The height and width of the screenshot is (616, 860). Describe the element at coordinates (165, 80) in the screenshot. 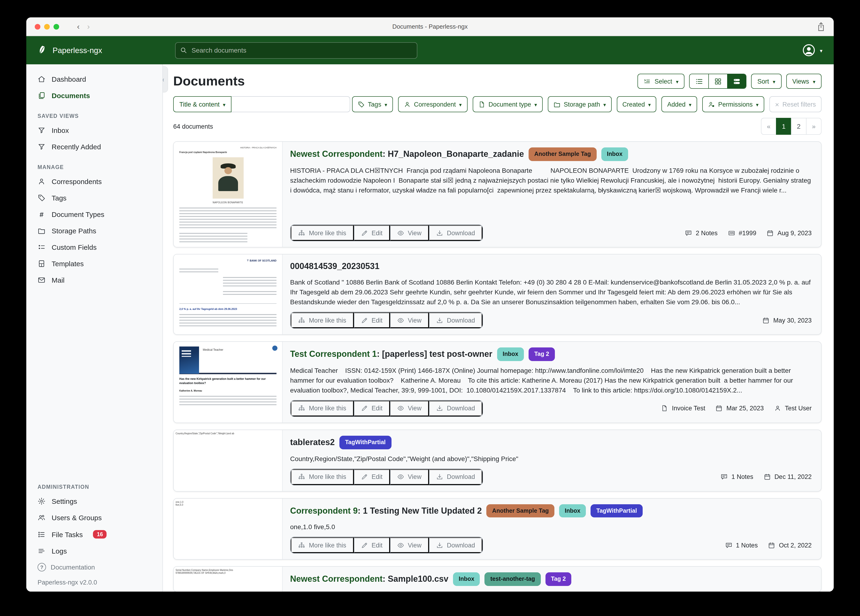

I see `sidebar-collapse-button` at that location.